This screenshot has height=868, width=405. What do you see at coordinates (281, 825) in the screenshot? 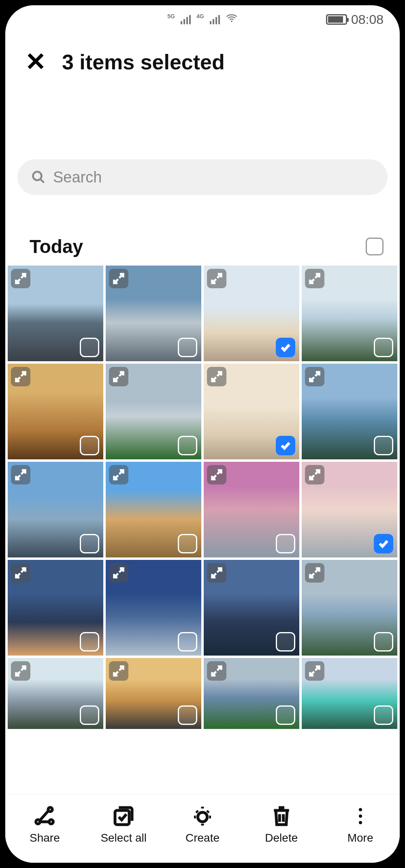
I see `delete-button: Delete` at bounding box center [281, 825].